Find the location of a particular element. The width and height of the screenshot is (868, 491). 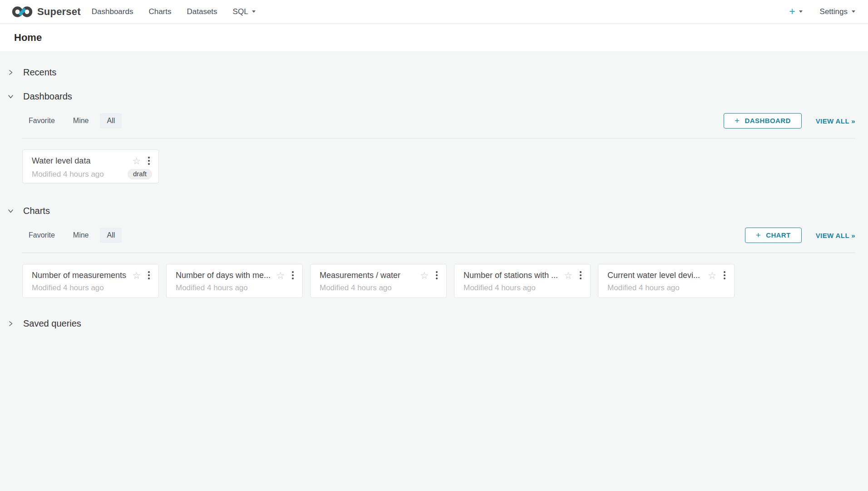

new-chart-button: + CHART is located at coordinates (774, 235).